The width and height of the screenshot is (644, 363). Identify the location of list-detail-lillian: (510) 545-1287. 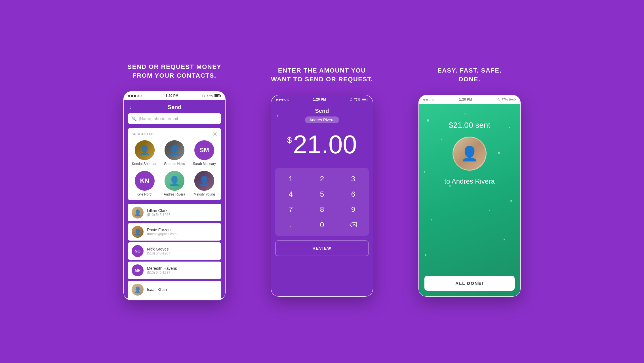
(159, 215).